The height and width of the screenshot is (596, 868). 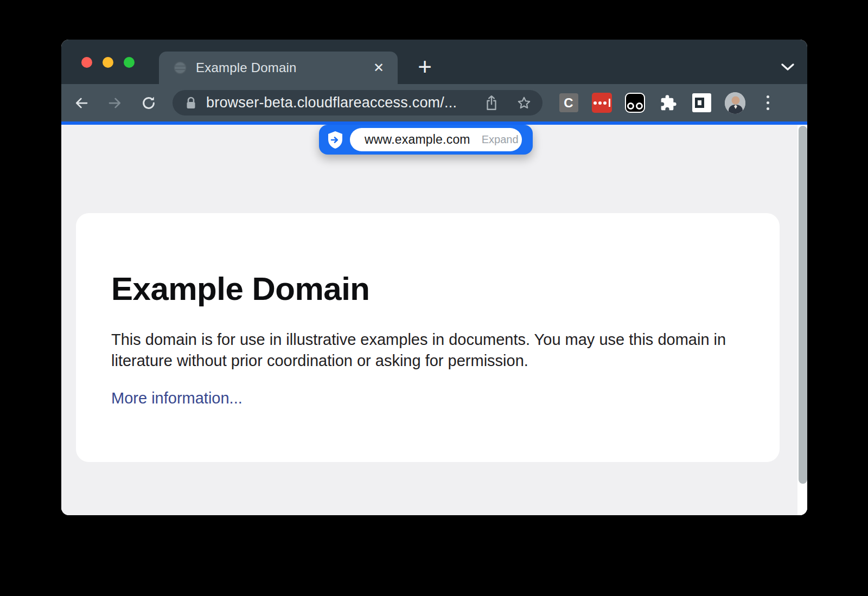 What do you see at coordinates (358, 103) in the screenshot?
I see `address-bar: browser-beta.cloudflareaccess.com/...` at bounding box center [358, 103].